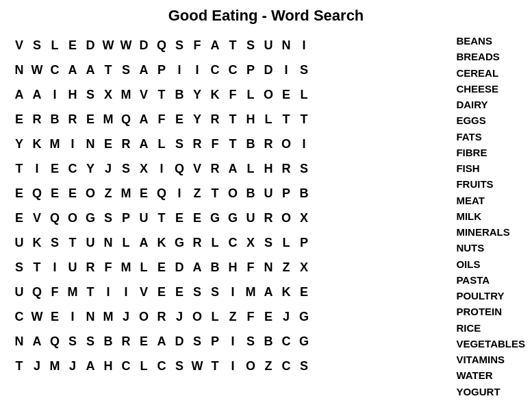  What do you see at coordinates (490, 392) in the screenshot?
I see `word-item-22: YOGURT` at bounding box center [490, 392].